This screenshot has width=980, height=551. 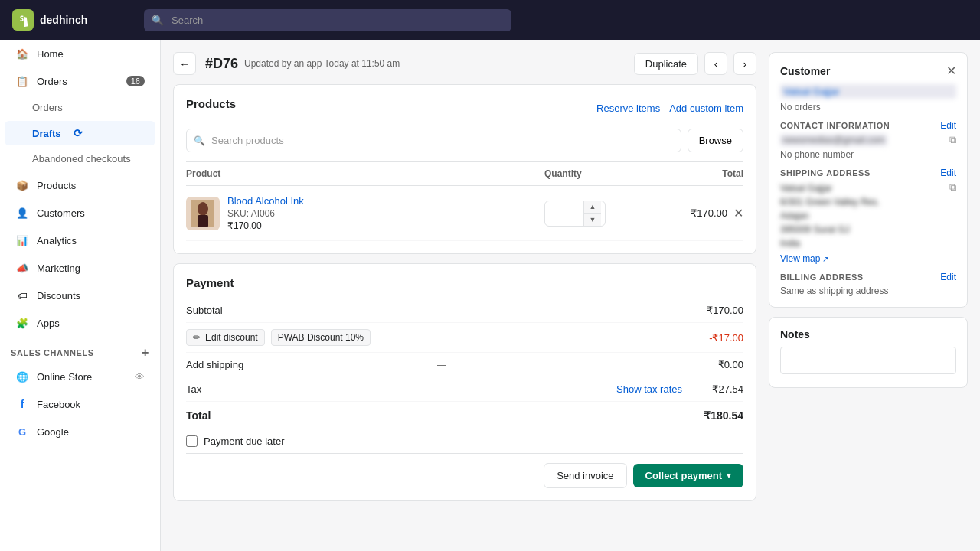 I want to click on view-map-link: View map ↗, so click(x=868, y=259).